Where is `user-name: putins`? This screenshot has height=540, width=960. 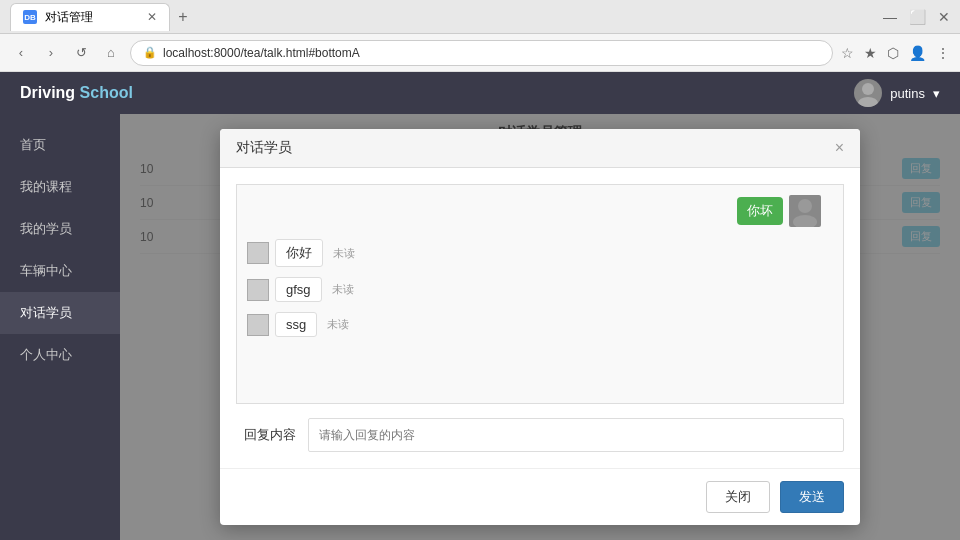
user-name: putins is located at coordinates (908, 94).